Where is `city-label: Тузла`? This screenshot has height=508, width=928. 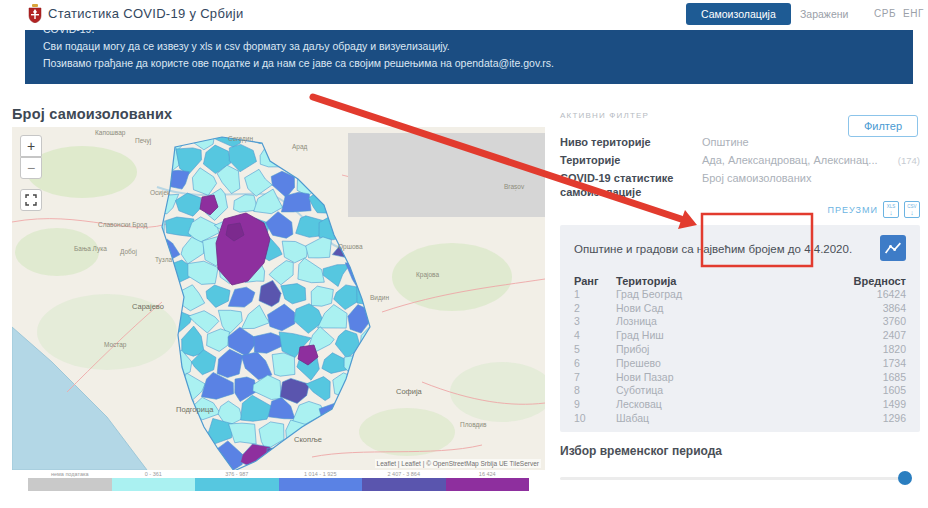 city-label: Тузла is located at coordinates (164, 260).